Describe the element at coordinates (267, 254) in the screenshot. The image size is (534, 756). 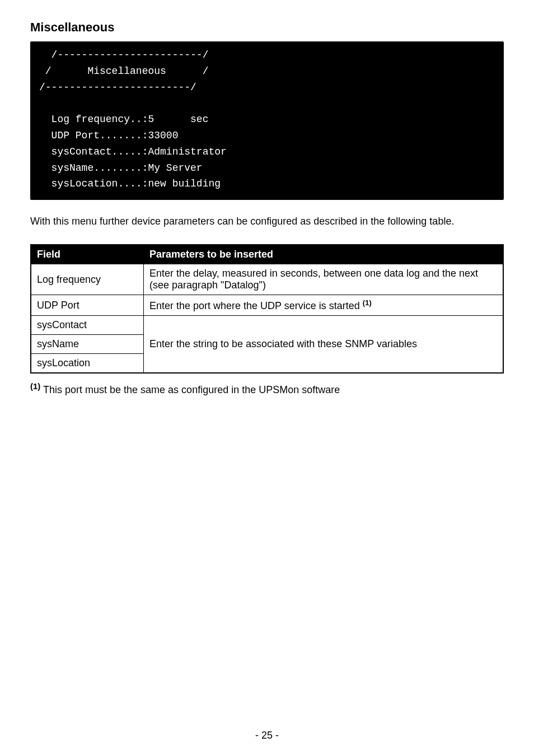
I see `table-header-row: Field Parameters to be inserted` at that location.